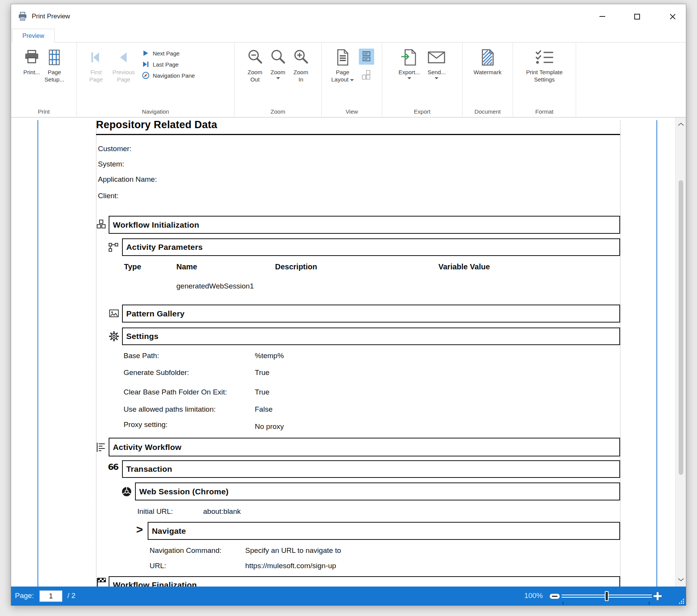  Describe the element at coordinates (114, 247) in the screenshot. I see `activity-parameters-icon` at that location.